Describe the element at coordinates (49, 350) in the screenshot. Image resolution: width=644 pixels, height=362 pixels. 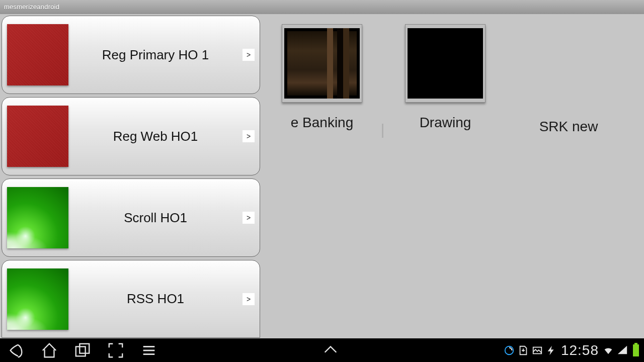
I see `home-icon` at that location.